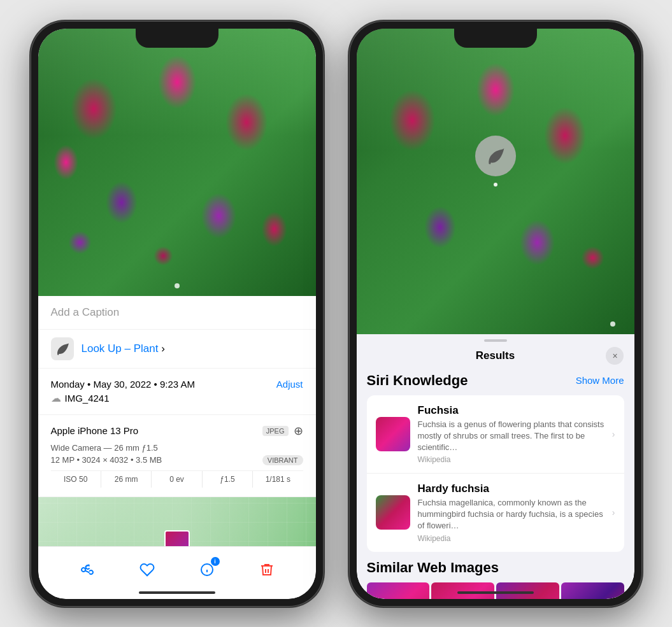 This screenshot has width=672, height=627. I want to click on hardy-fuchsia-name: Hardy fuchsia, so click(511, 489).